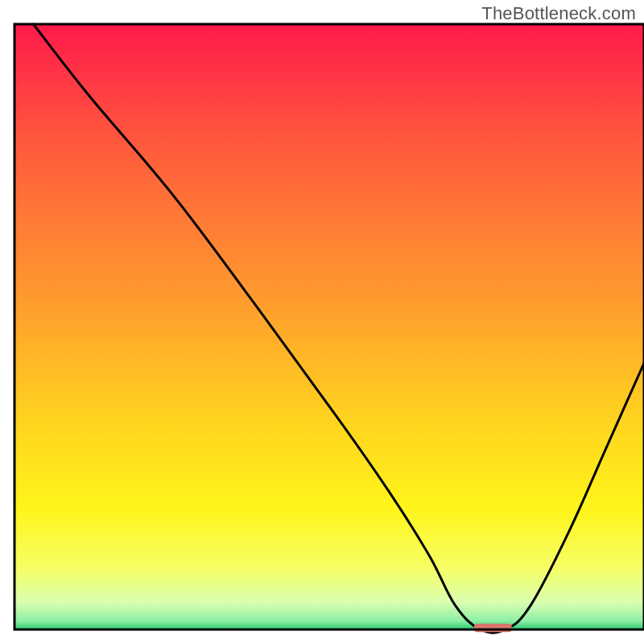  I want to click on watermark-text: TheBottleneck.com, so click(559, 14).